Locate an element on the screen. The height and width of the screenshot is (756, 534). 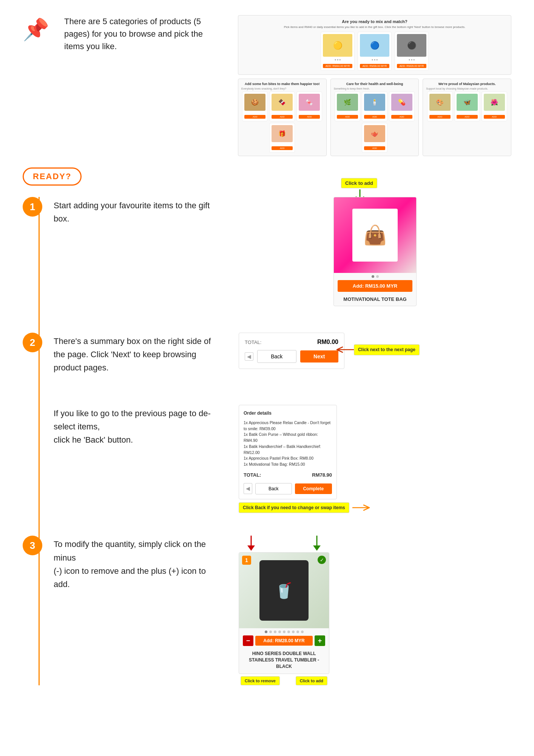
dot-t6 is located at coordinates (289, 632).